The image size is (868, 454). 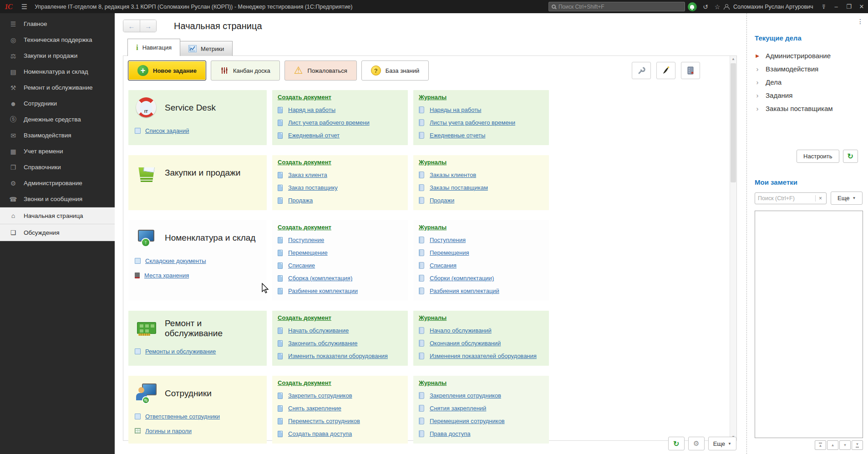 What do you see at coordinates (465, 396) in the screenshot?
I see `journal-link: Закрепления сотрудников` at bounding box center [465, 396].